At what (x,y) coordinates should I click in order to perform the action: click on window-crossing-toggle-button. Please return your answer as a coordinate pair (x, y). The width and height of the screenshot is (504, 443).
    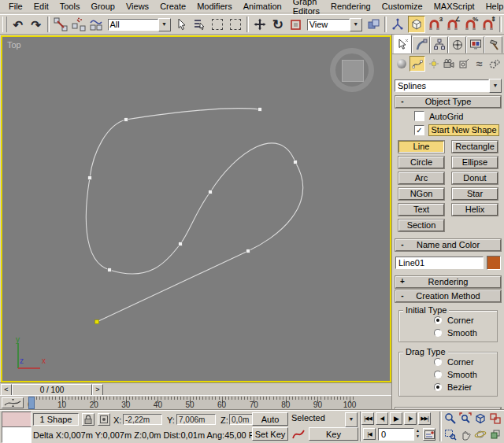
    Looking at the image, I should click on (235, 24).